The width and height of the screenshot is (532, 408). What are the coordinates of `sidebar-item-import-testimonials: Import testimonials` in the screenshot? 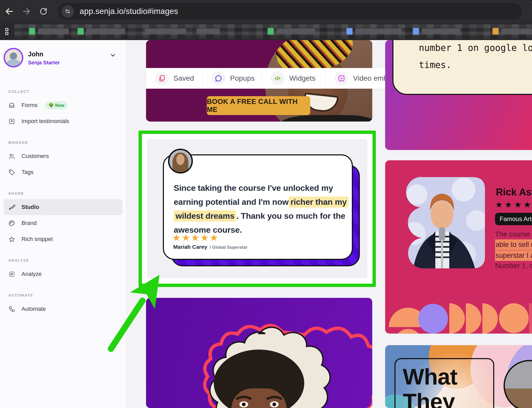 It's located at (63, 121).